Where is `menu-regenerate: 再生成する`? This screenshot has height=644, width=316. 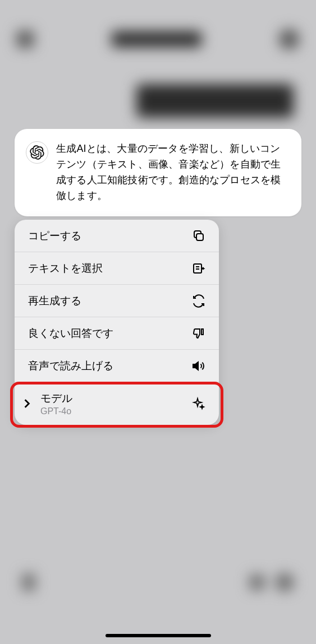 menu-regenerate: 再生成する is located at coordinates (117, 301).